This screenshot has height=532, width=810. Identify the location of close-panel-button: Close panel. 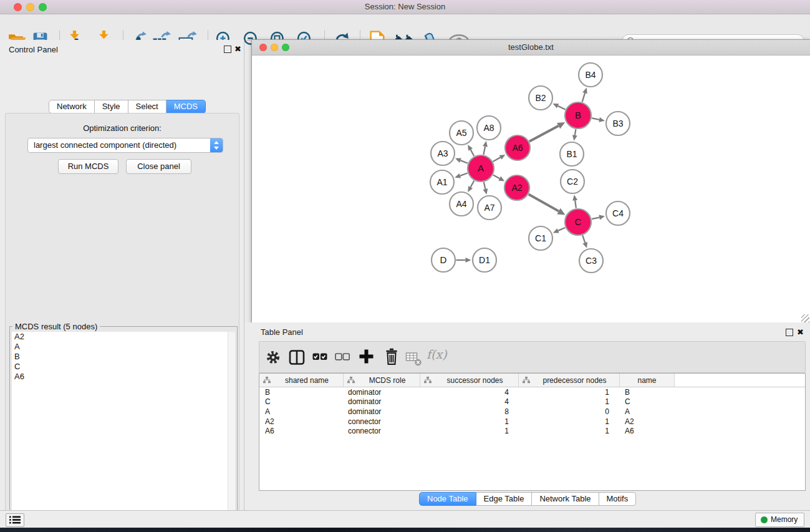
(158, 167).